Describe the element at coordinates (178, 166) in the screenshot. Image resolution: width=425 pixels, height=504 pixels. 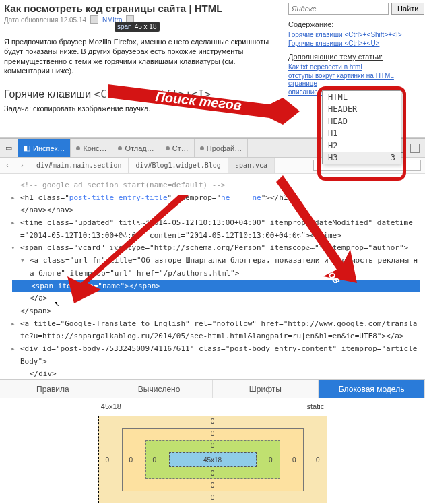
I see `breadcrumb: div#Blog1.widget.Blog` at that location.